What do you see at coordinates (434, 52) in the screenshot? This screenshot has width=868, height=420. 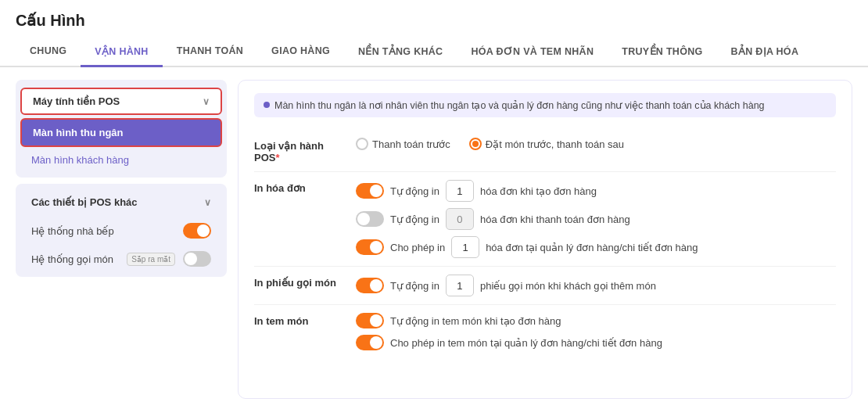 I see `tabs-bar: CHUNGVẬN HÀNHTHANH TOÁNGIAO HÀNGNỀN TẢNG…` at bounding box center [434, 52].